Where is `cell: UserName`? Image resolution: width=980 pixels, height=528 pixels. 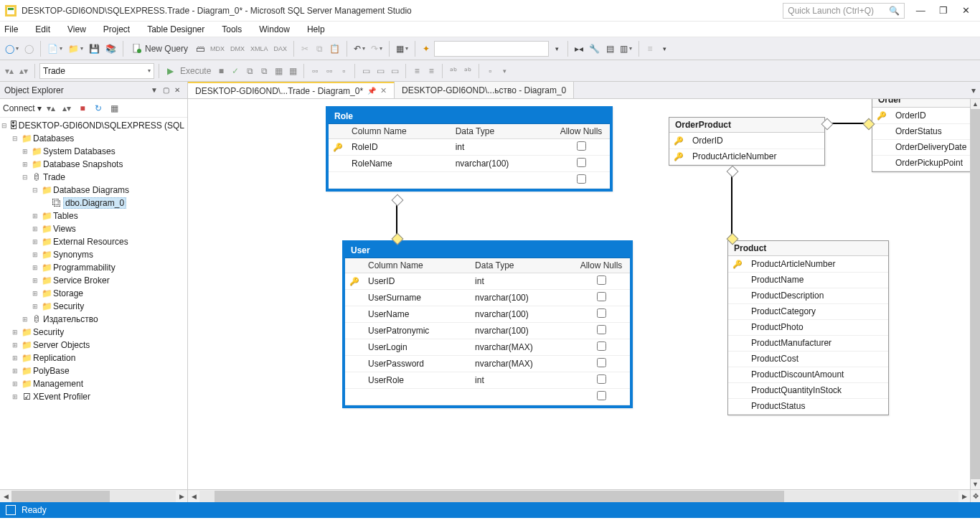
cell: UserName is located at coordinates (418, 314).